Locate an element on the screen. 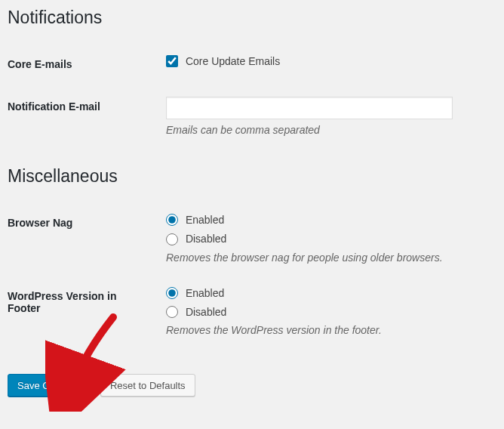 This screenshot has height=429, width=504. wp-version-description: Removes the WordPress version in the foo… is located at coordinates (324, 330).